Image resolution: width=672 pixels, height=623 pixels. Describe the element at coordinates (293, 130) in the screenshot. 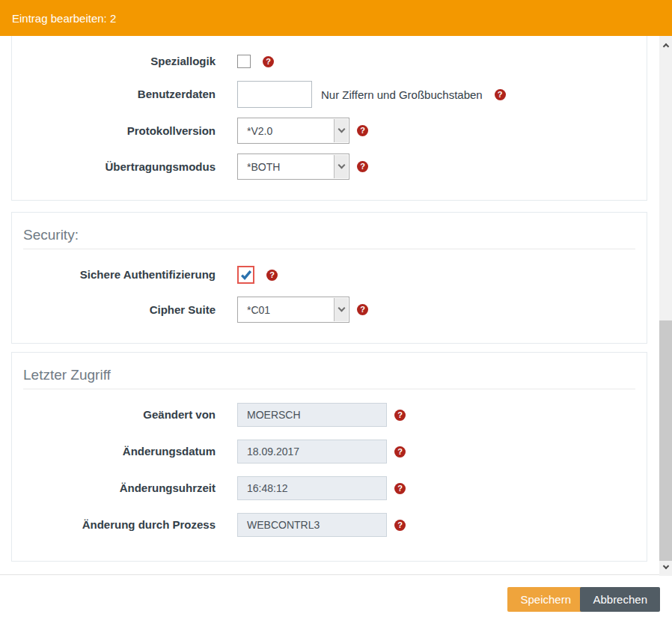

I see `protokollversion-select: *V2.0` at that location.